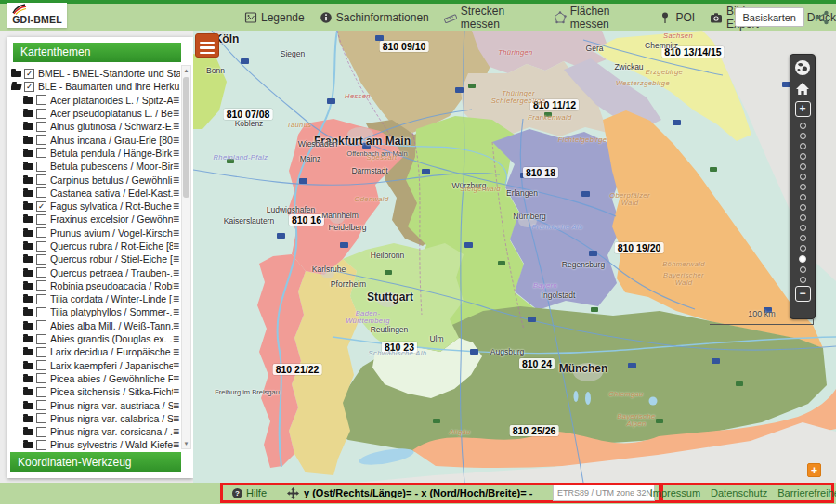  I want to click on map-plus-button: +, so click(814, 470).